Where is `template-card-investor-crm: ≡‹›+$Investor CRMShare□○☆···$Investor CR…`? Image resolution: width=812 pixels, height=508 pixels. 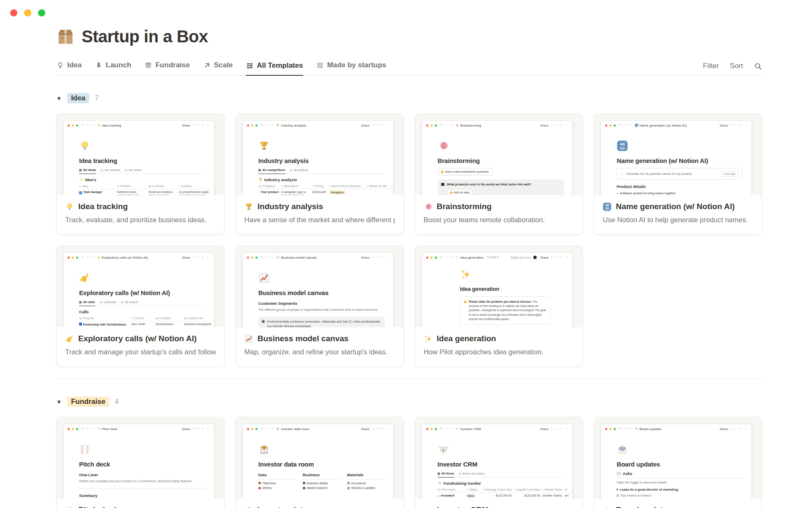 template-card-investor-crm: ≡‹›+$Investor CRMShare□○☆···$Investor CR… is located at coordinates (499, 462).